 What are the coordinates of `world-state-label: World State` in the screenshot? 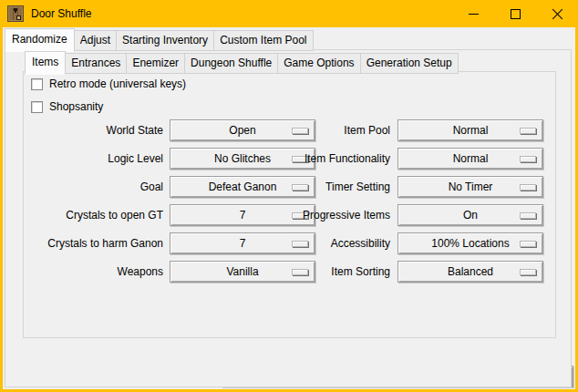 It's located at (93, 130).